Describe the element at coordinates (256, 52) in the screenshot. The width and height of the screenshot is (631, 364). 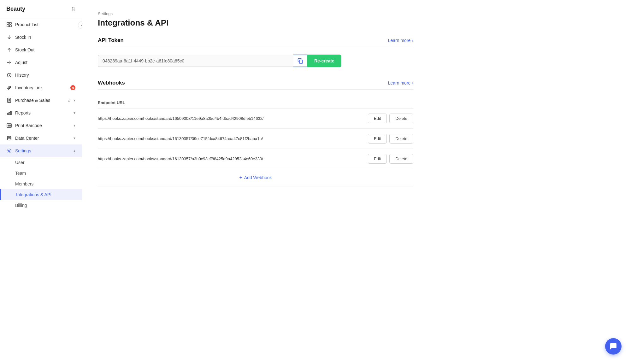
I see `api-token-section: API Token Learn more › Re-create` at that location.